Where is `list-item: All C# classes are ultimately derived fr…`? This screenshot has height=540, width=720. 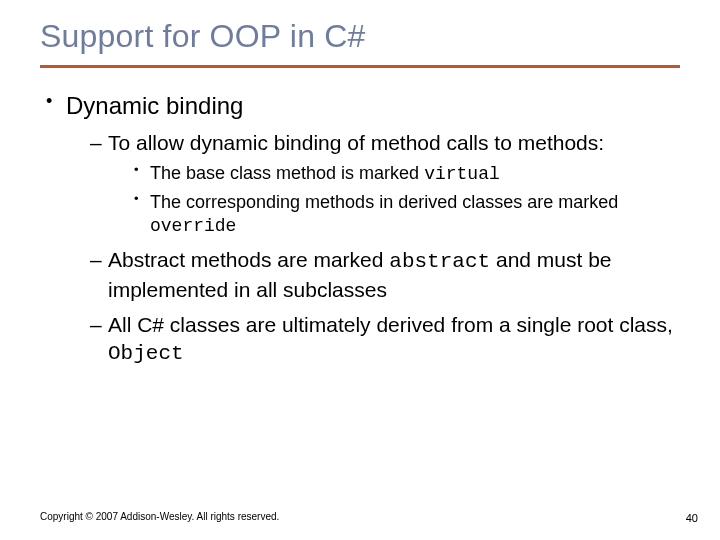 list-item: All C# classes are ultimately derived fr… is located at coordinates (385, 340).